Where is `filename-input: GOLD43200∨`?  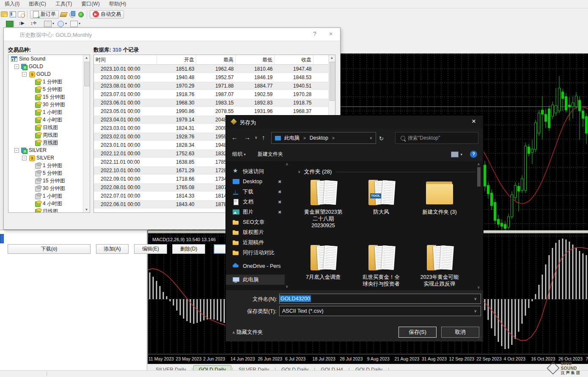 filename-input: GOLD43200∨ is located at coordinates (380, 299).